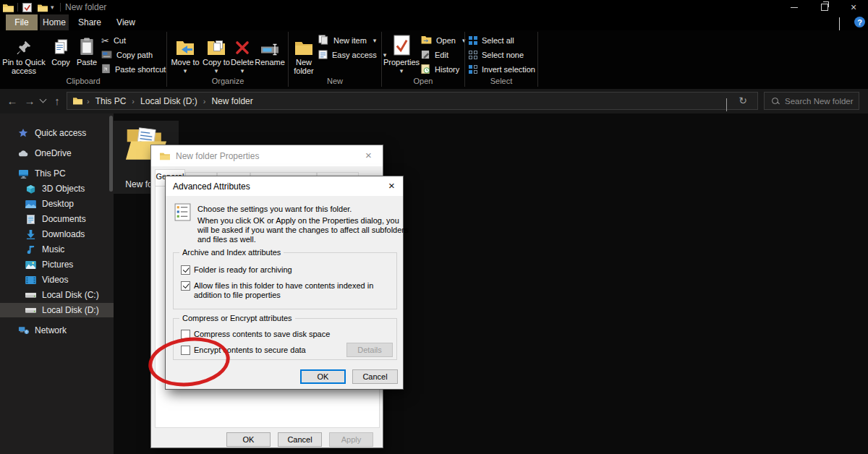  What do you see at coordinates (56, 280) in the screenshot?
I see `sidebar-item-videos: Videos` at bounding box center [56, 280].